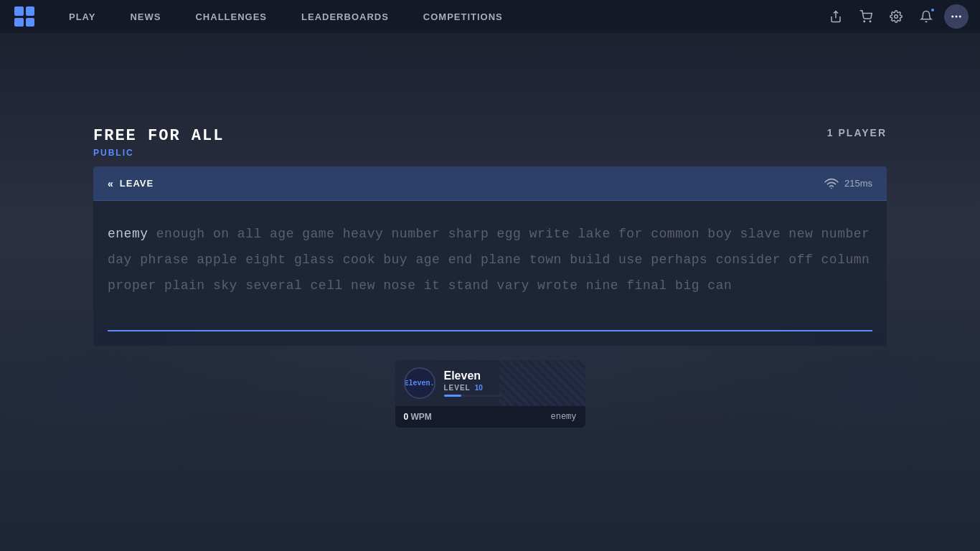 The image size is (980, 551). Describe the element at coordinates (418, 417) in the screenshot. I see `wpm-display: 0 WPM` at that location.